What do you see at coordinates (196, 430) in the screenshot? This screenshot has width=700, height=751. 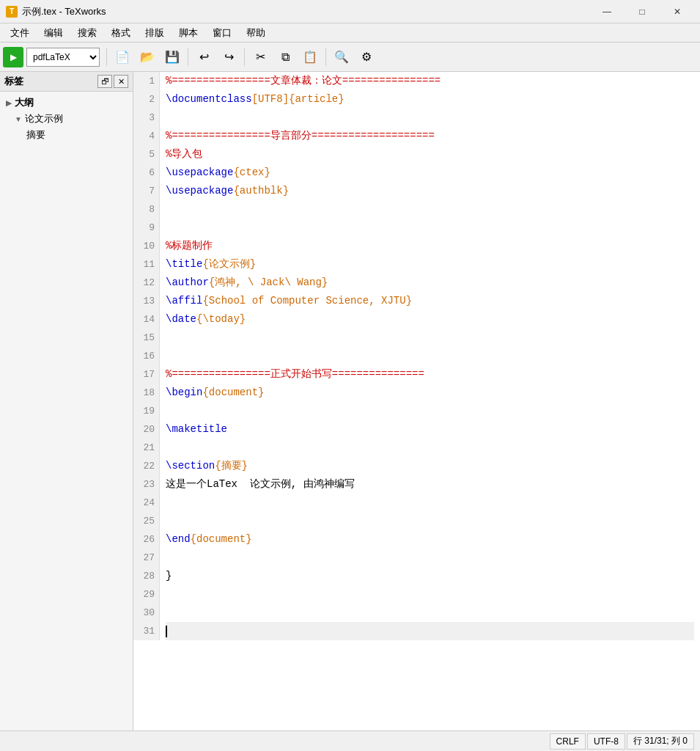 I see `token: \maketitle` at bounding box center [196, 430].